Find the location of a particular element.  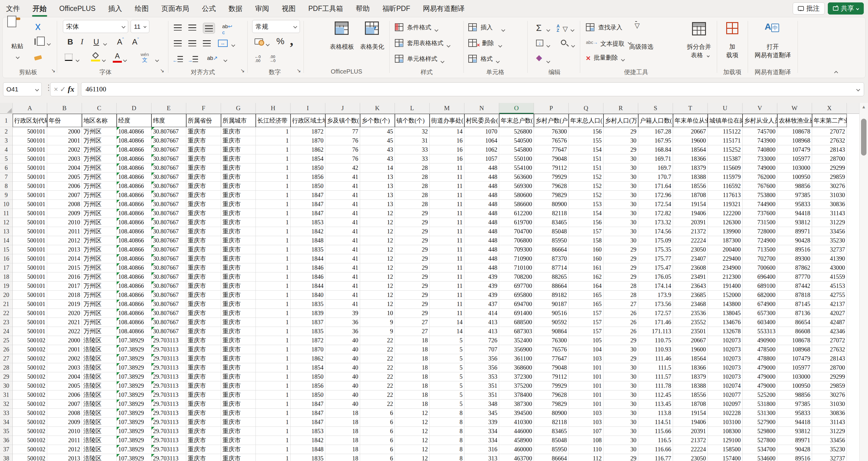

orientation-chevron is located at coordinates (225, 60).